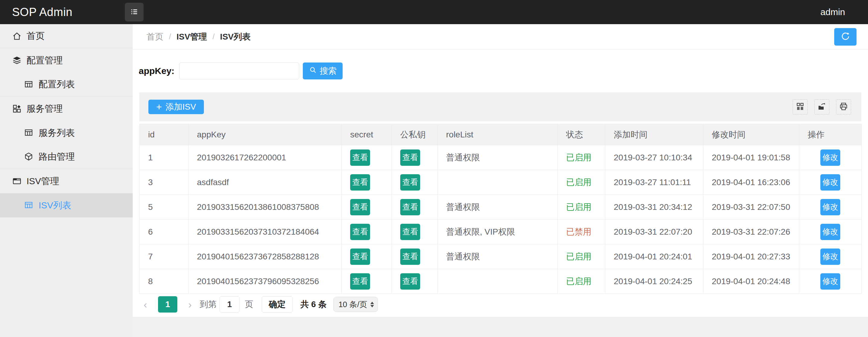 Image resolution: width=868 pixels, height=337 pixels. Describe the element at coordinates (17, 109) in the screenshot. I see `components-icon` at that location.